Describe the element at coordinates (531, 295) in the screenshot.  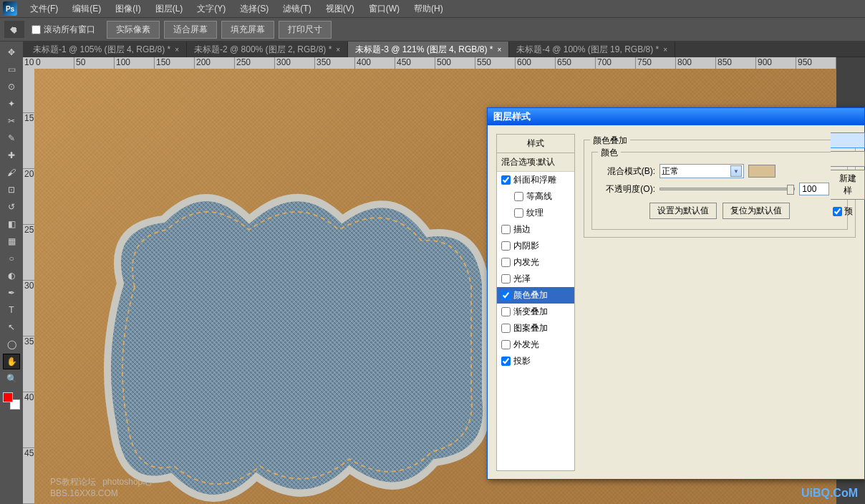
I see `effect-label: 颜色叠加` at that location.